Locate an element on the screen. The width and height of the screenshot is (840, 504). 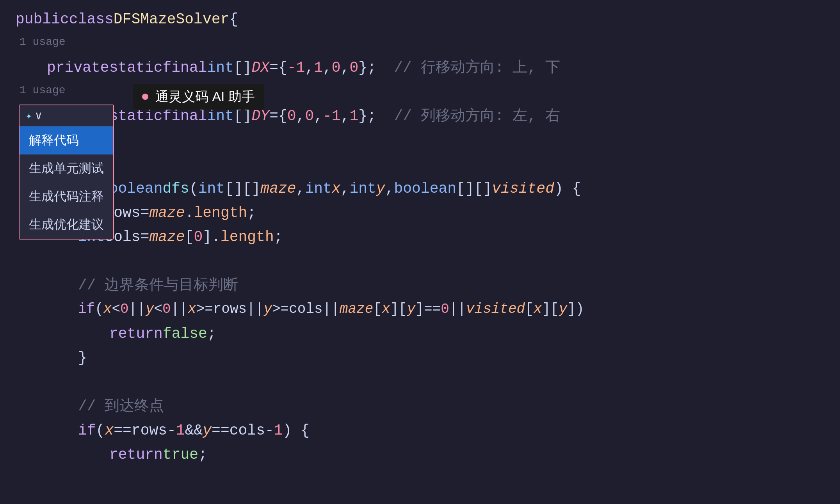
ref-cols-dest: cols is located at coordinates (247, 431).